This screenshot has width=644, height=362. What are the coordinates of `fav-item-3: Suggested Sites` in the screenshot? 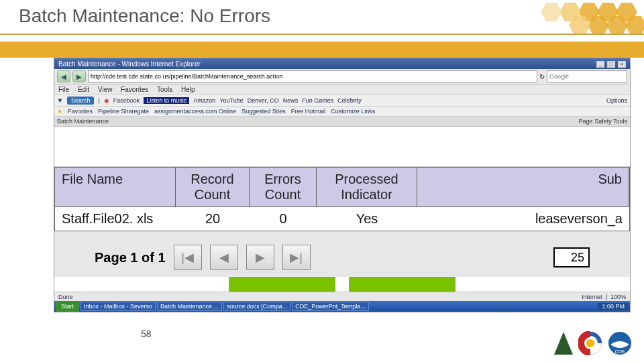 It's located at (264, 111).